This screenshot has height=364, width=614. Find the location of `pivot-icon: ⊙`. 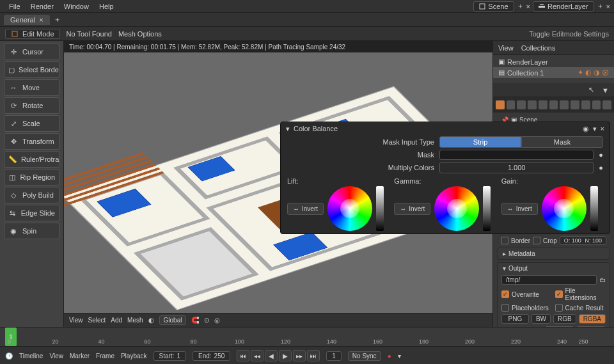

pivot-icon: ⊙ is located at coordinates (207, 320).